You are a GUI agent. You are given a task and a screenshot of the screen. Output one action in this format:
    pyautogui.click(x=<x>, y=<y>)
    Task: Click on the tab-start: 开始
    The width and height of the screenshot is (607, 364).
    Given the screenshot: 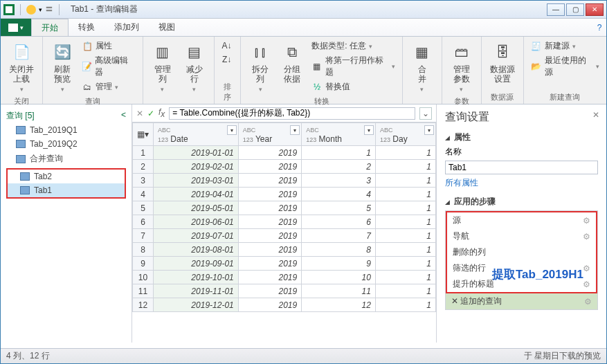 What is the action you would take?
    pyautogui.click(x=50, y=28)
    